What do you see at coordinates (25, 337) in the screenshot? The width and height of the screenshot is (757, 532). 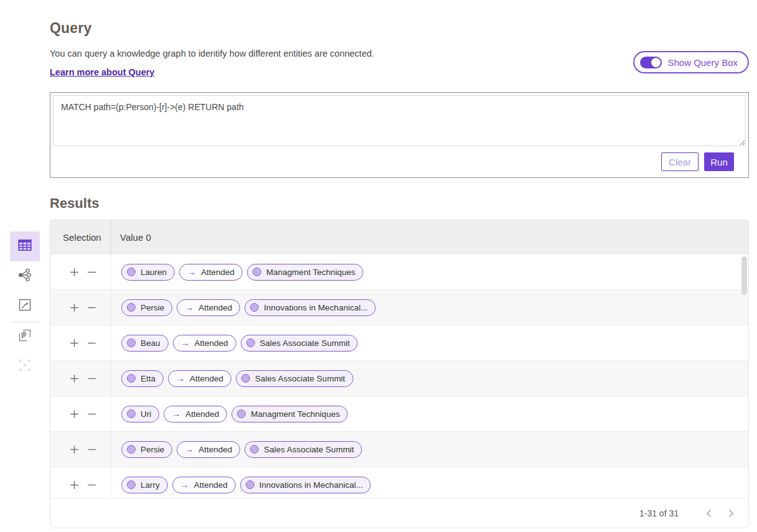 I see `sidebar-item-map-view` at bounding box center [25, 337].